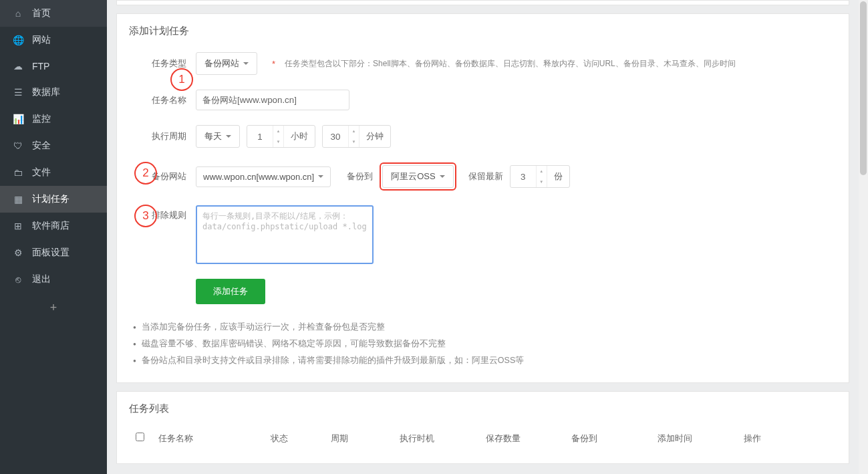  What do you see at coordinates (263, 176) in the screenshot?
I see `site-select: www.wpon.cn[www.wpon.cn]` at bounding box center [263, 176].